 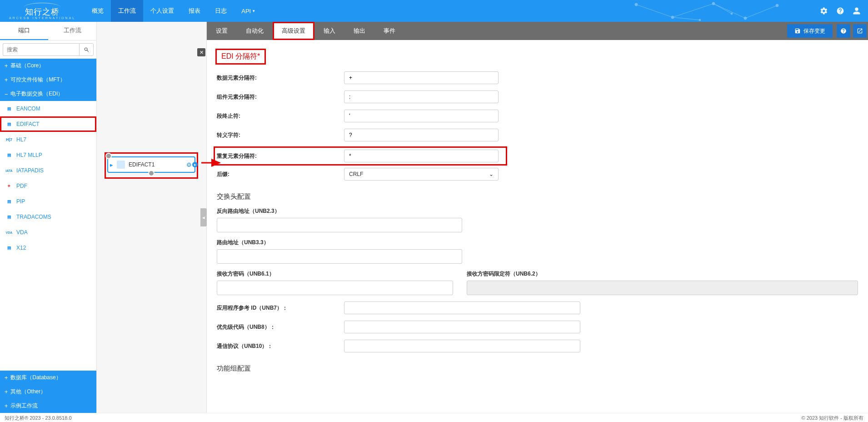 I want to click on group-core: +基础（Core）, so click(x=48, y=65).